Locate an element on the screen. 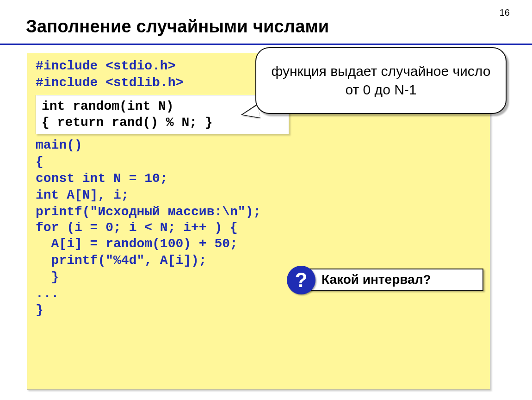  title-underline is located at coordinates (266, 44).